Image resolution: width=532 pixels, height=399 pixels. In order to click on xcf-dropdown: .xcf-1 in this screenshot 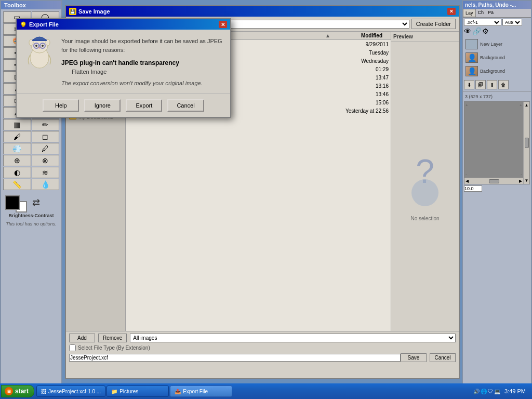, I will do `click(483, 22)`.